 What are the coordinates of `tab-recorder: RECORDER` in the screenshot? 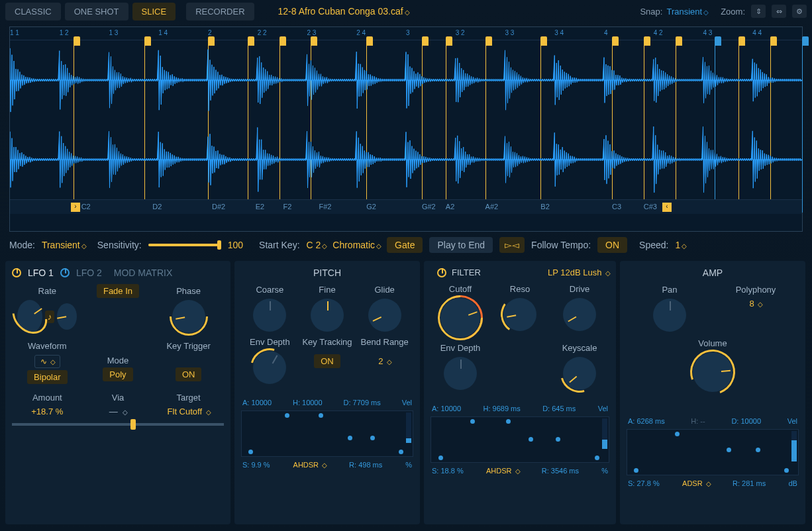 It's located at (220, 12).